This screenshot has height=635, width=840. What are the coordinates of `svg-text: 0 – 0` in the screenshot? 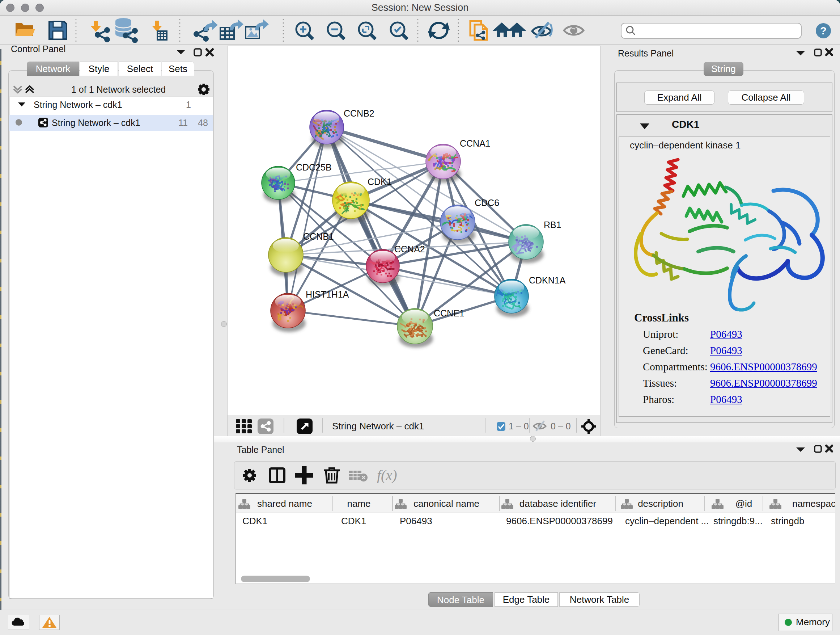 It's located at (561, 426).